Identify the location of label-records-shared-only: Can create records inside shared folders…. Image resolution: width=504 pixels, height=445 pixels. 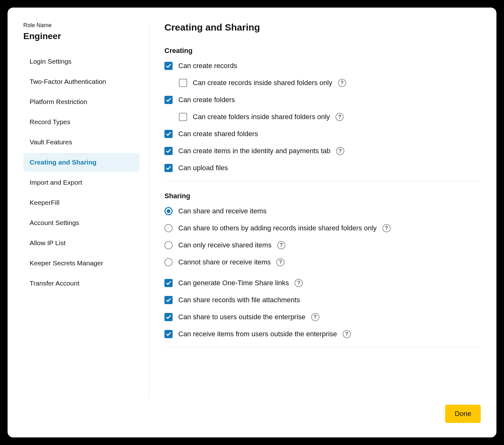
(263, 83).